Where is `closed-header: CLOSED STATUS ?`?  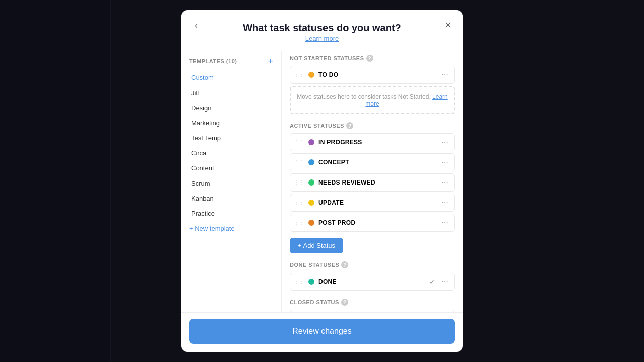 closed-header: CLOSED STATUS ? is located at coordinates (372, 302).